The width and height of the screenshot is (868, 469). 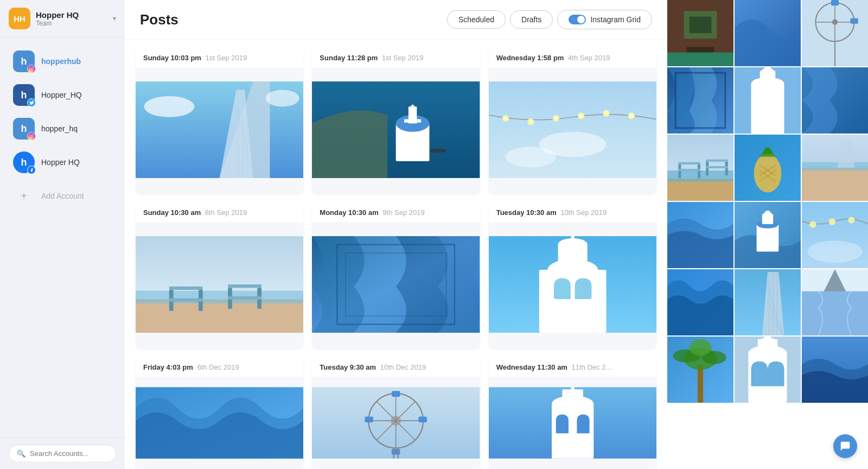 I want to click on sidebar-header: HH Hopper HQ Team ▾, so click(x=62, y=18).